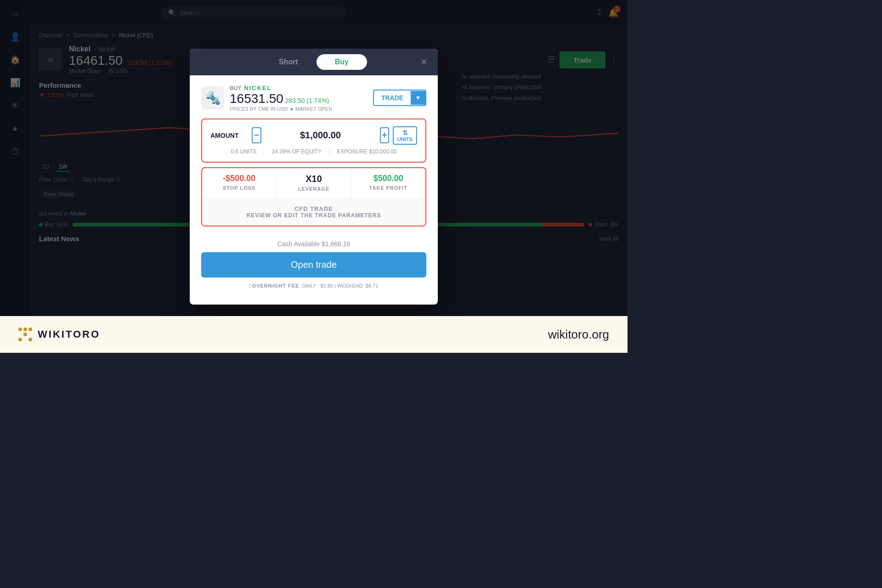 Image resolution: width=882 pixels, height=588 pixels. Describe the element at coordinates (314, 98) in the screenshot. I see `buy-header: 🔩 BUY NICKEL 16531.50 283.50 (1.74%) PRI…` at that location.